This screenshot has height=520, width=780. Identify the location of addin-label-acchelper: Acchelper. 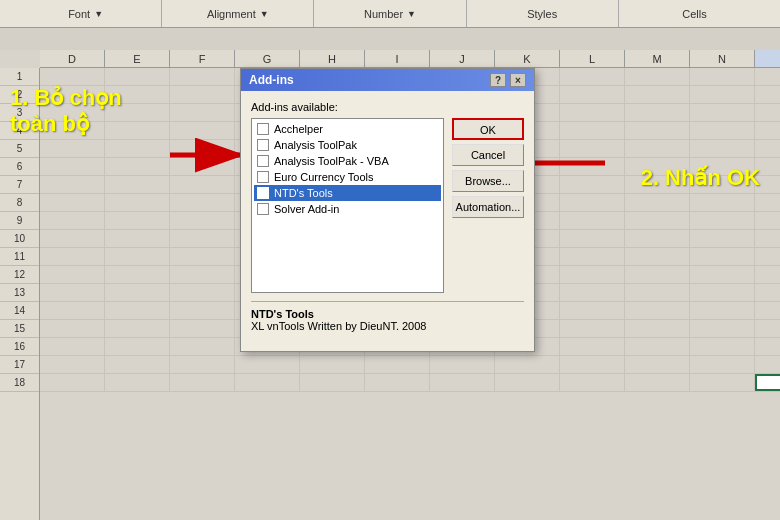
(298, 129).